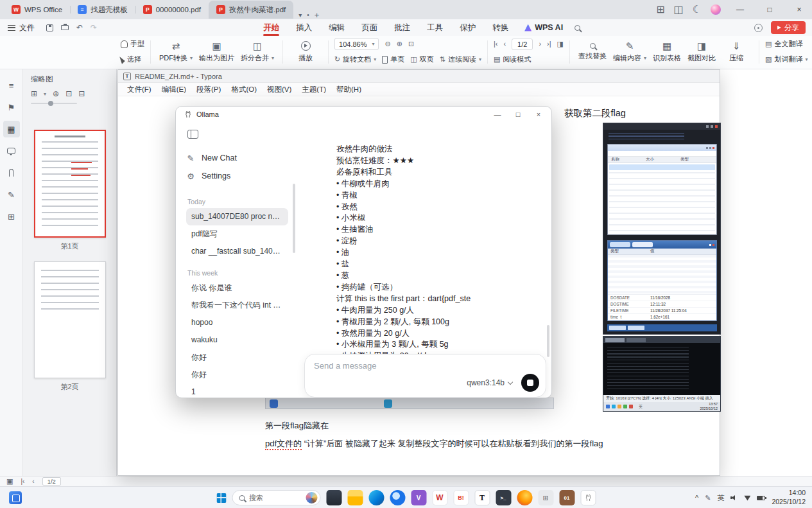 The height and width of the screenshot is (508, 812). Describe the element at coordinates (544, 28) in the screenshot. I see `tab-wps-ai: WPS AI` at that location.